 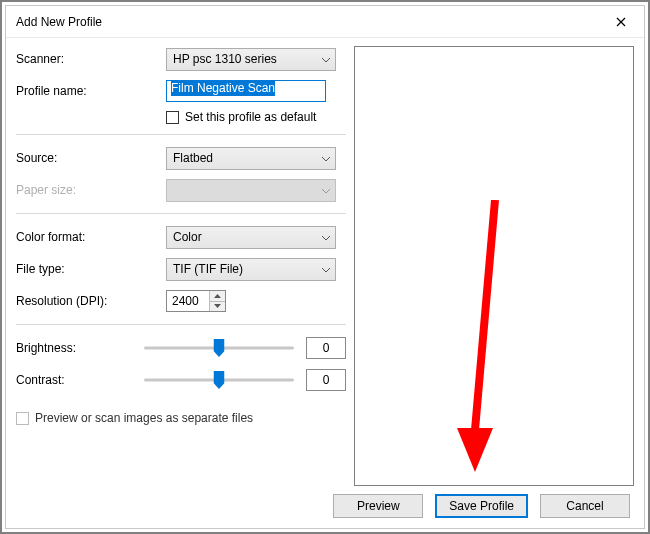 I want to click on titlebar: Add New Profile, so click(x=325, y=22).